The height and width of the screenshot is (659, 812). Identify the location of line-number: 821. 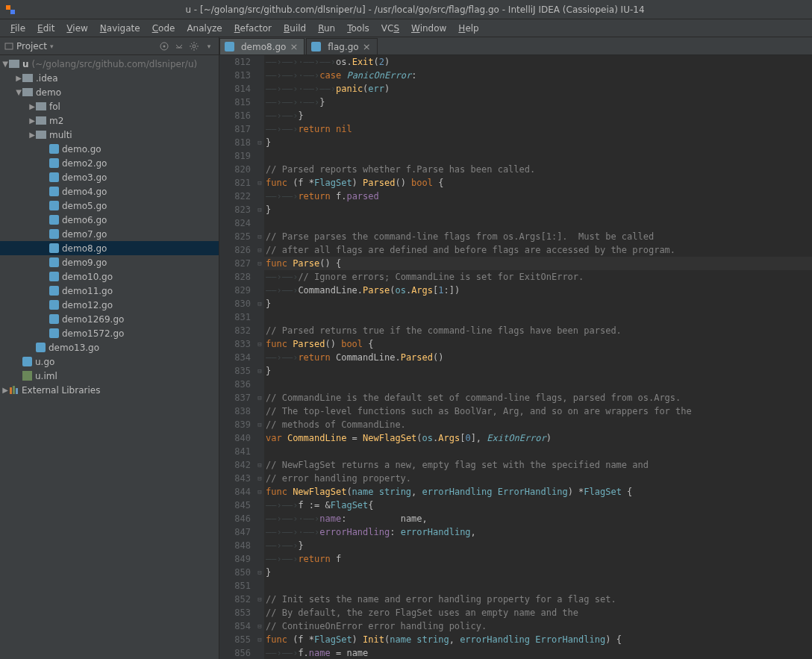
(235, 183).